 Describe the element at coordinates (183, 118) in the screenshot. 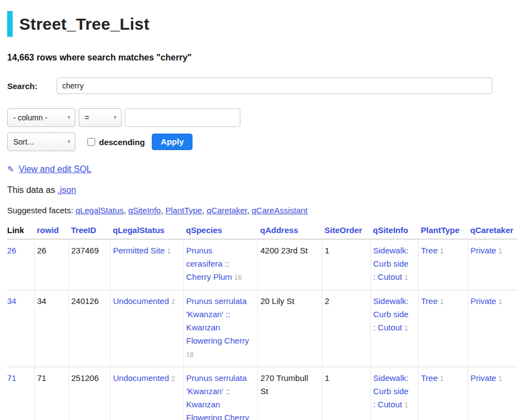

I see `filter-value-input` at that location.